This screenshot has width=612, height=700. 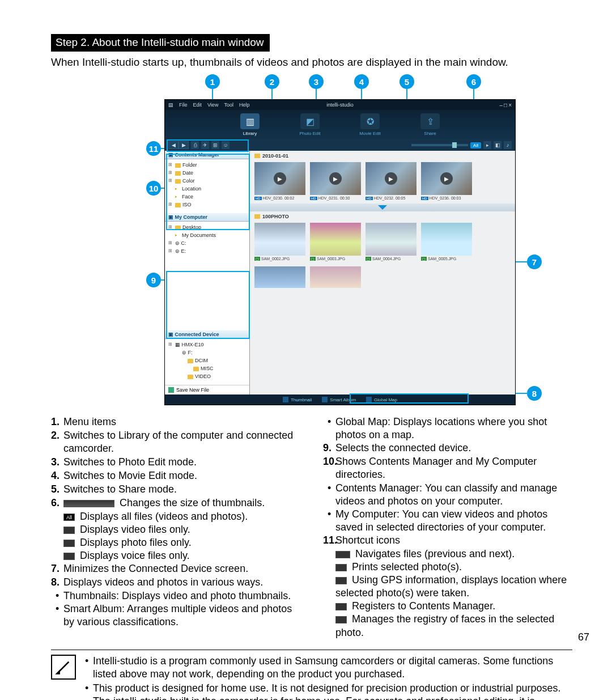 I want to click on nav-prev: ◀, so click(x=173, y=145).